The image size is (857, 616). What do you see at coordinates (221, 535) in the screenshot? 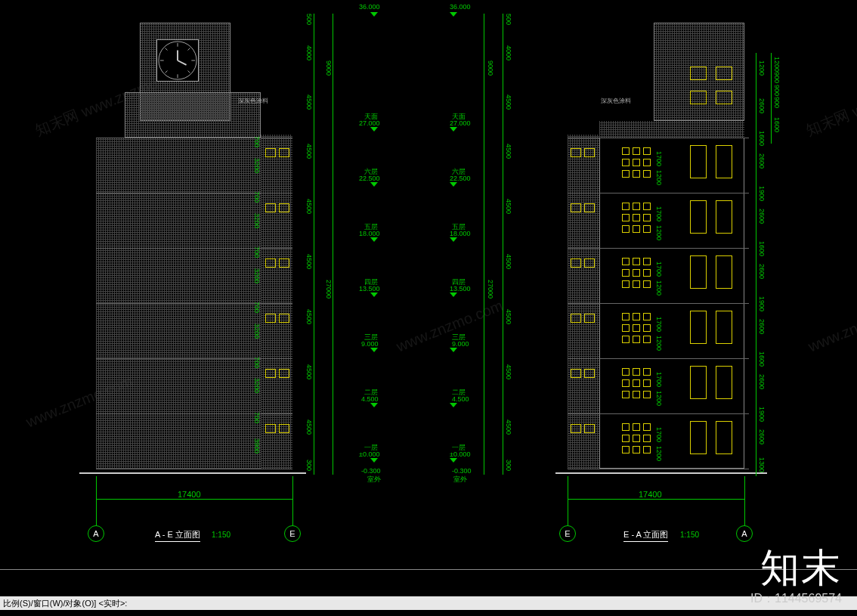
I see `view-scale: 1:150` at bounding box center [221, 535].